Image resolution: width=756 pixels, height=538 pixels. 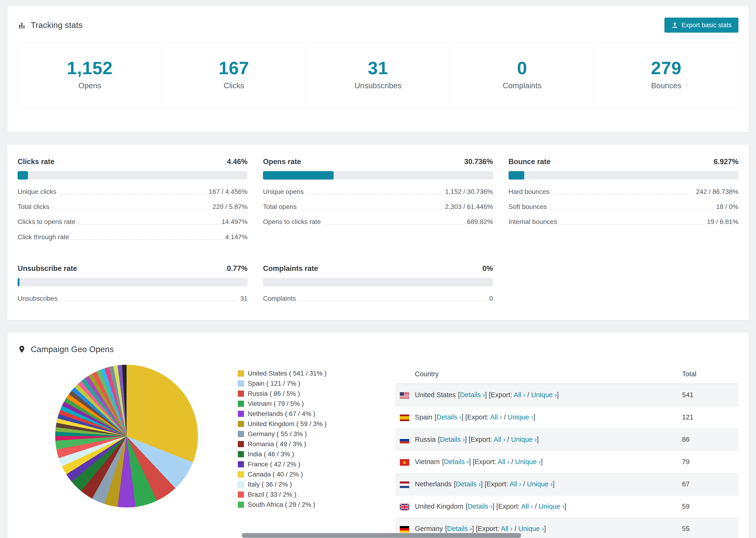 What do you see at coordinates (405, 485) in the screenshot?
I see `flag-nl-icon` at bounding box center [405, 485].